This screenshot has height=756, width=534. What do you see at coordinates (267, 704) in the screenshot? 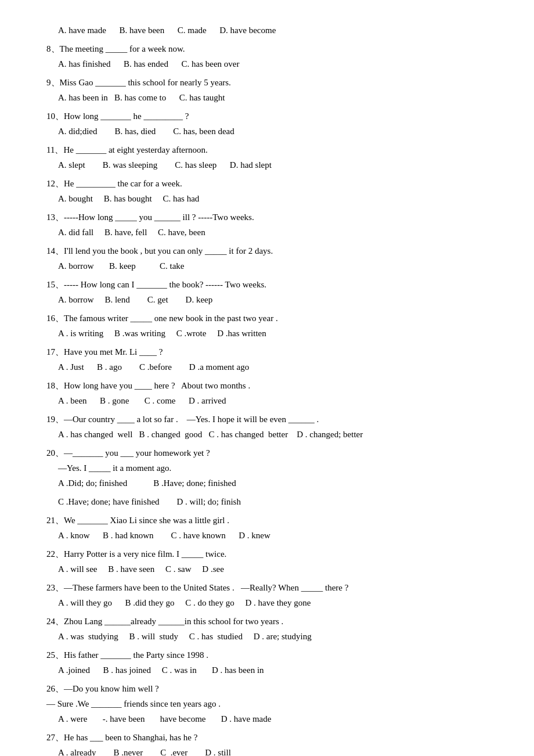
I see `q26-question2: — Sure .We _______ friends since ten yea…` at bounding box center [267, 704].